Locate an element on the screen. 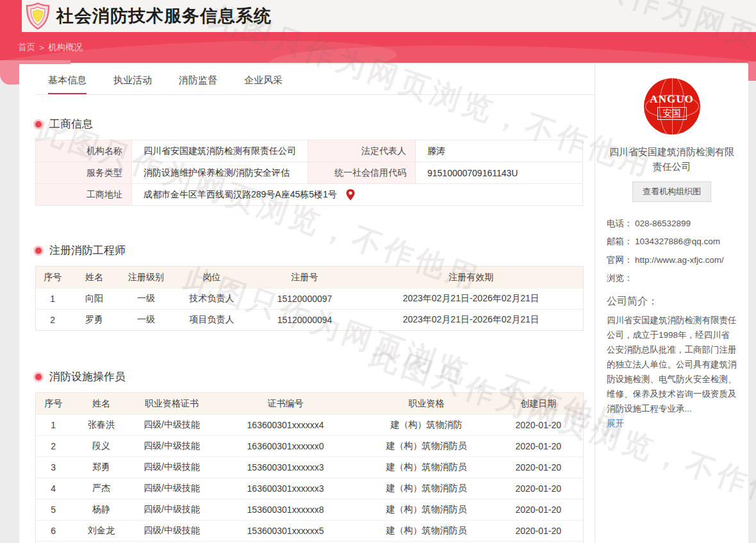 The width and height of the screenshot is (756, 543). company-logo-text-zh: 安国 is located at coordinates (672, 113).